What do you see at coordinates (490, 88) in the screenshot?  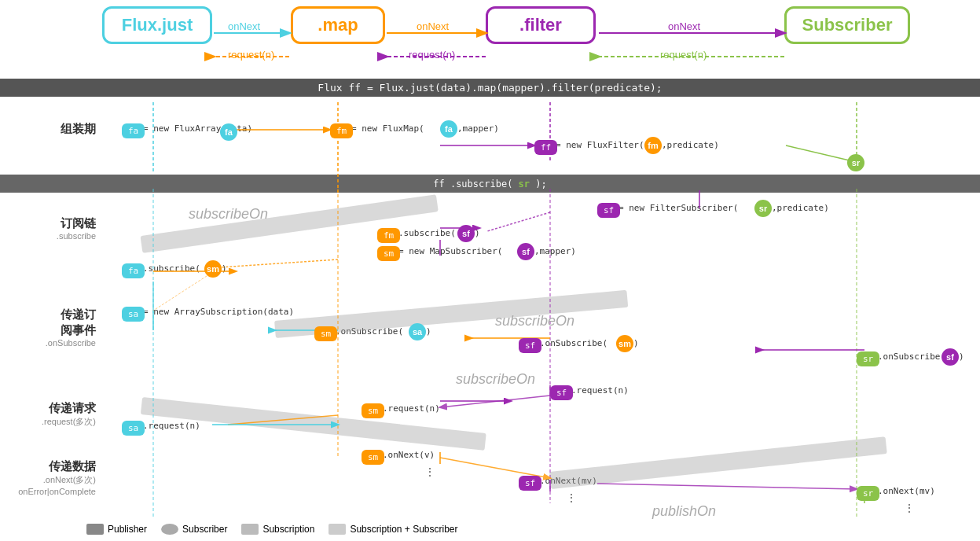 I see `top-banner-text: Flux ff = Flux.just(data).map(mapper).fi…` at bounding box center [490, 88].